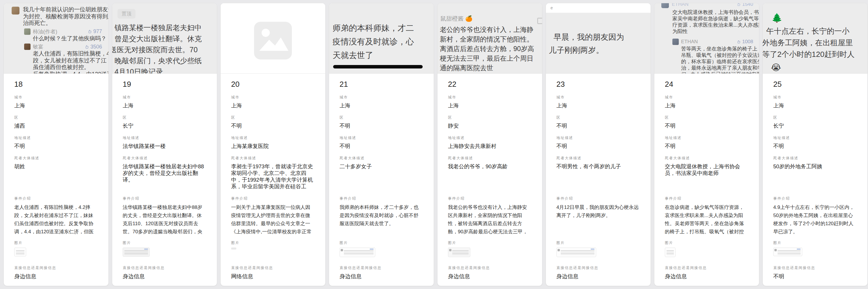  I want to click on screenshot-text: 早晨，我的朋友因为 儿子刚刚两岁。, so click(598, 43).